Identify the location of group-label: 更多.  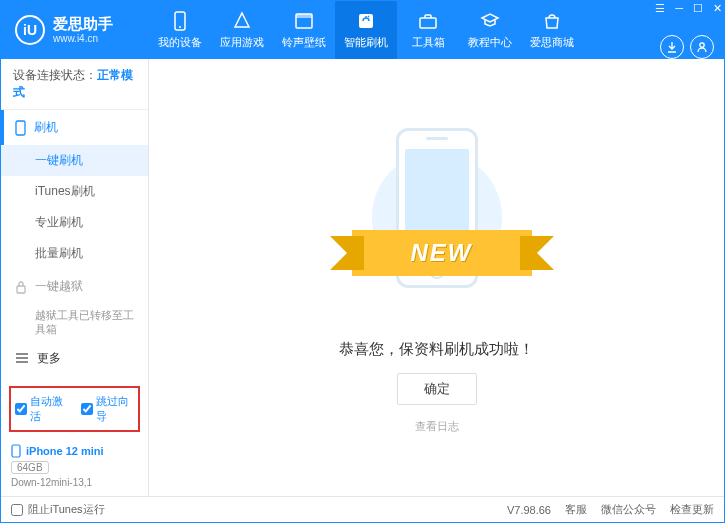
(49, 358).